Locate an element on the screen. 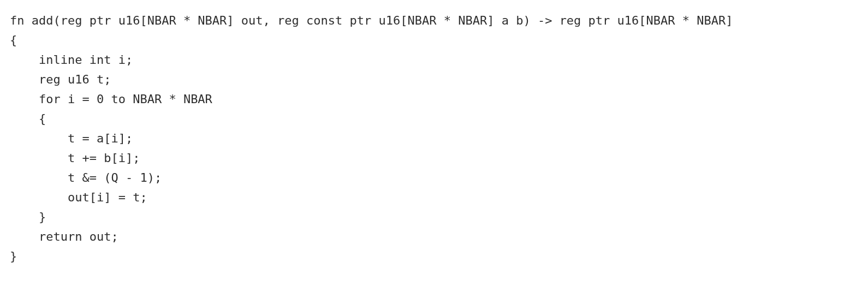 Image resolution: width=868 pixels, height=298 pixels. code-line: inline int i; is located at coordinates (71, 60).